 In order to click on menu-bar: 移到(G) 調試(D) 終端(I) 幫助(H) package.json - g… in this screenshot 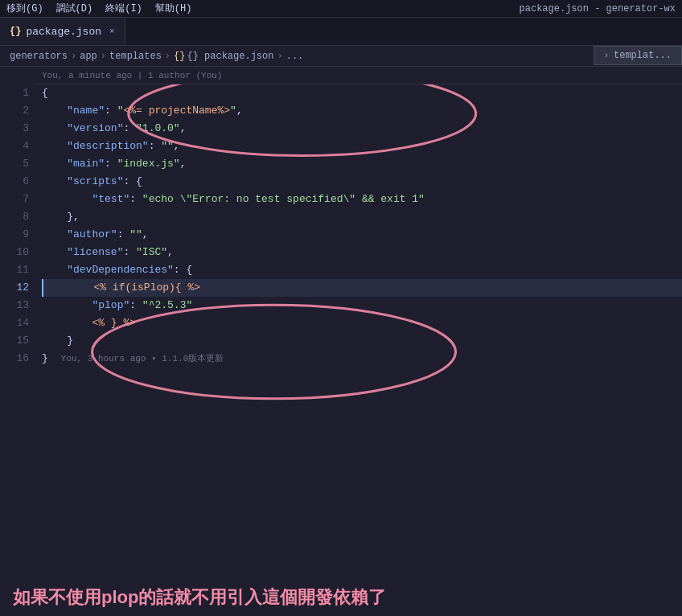, I will do `click(341, 9)`.